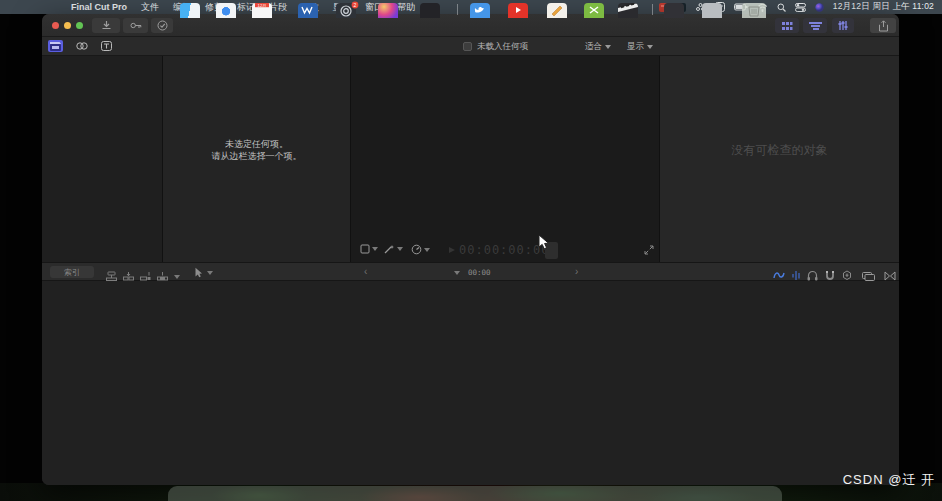 This screenshot has width=942, height=501. I want to click on play-icon, so click(452, 250).